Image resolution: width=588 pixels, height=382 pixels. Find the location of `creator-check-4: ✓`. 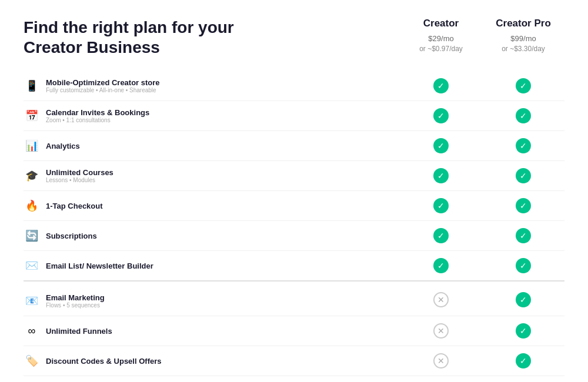

creator-check-4: ✓ is located at coordinates (441, 206).